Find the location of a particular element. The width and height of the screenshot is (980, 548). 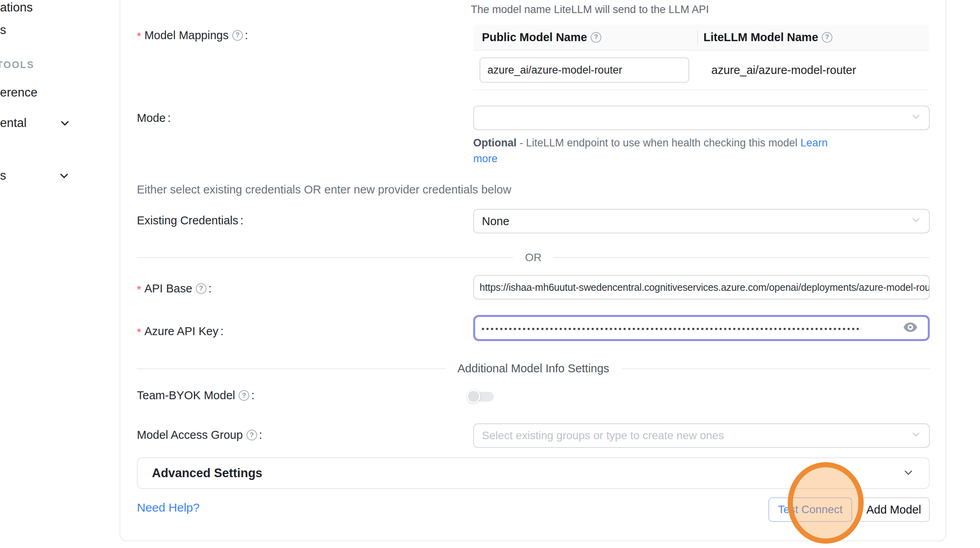

divider-text: Additional Model Info Settings is located at coordinates (533, 369).